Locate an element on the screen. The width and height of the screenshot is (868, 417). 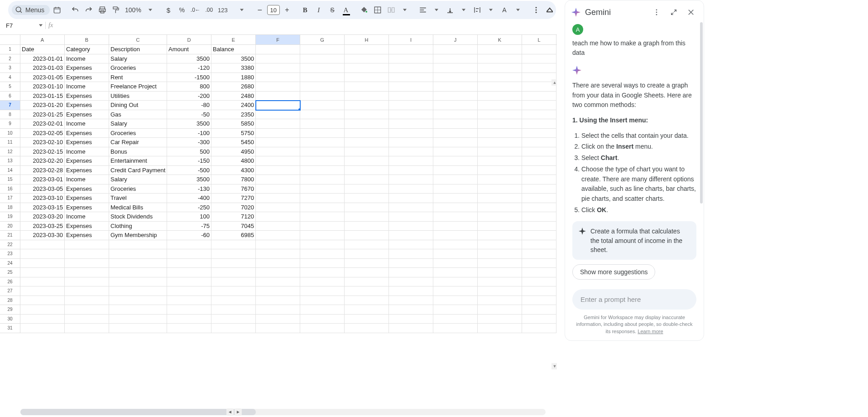
row-header: 5 is located at coordinates (10, 87).